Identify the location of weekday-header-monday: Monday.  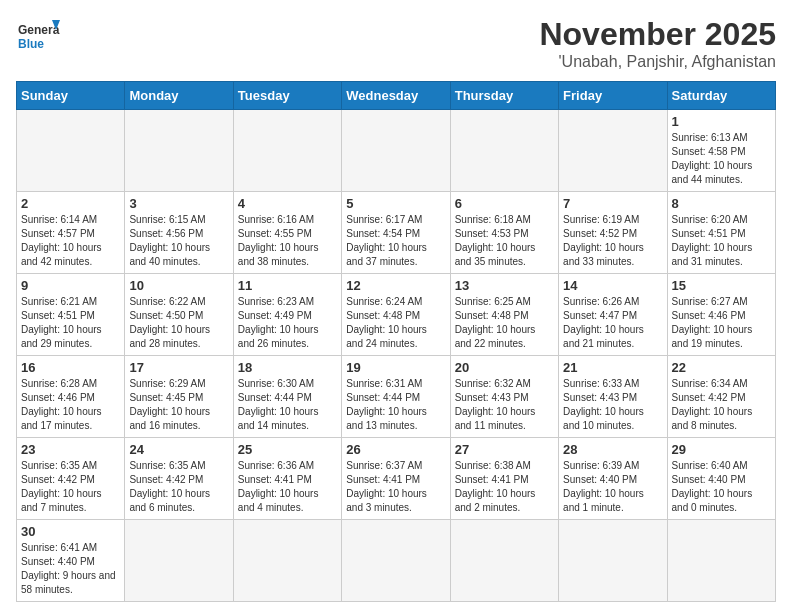
(179, 96).